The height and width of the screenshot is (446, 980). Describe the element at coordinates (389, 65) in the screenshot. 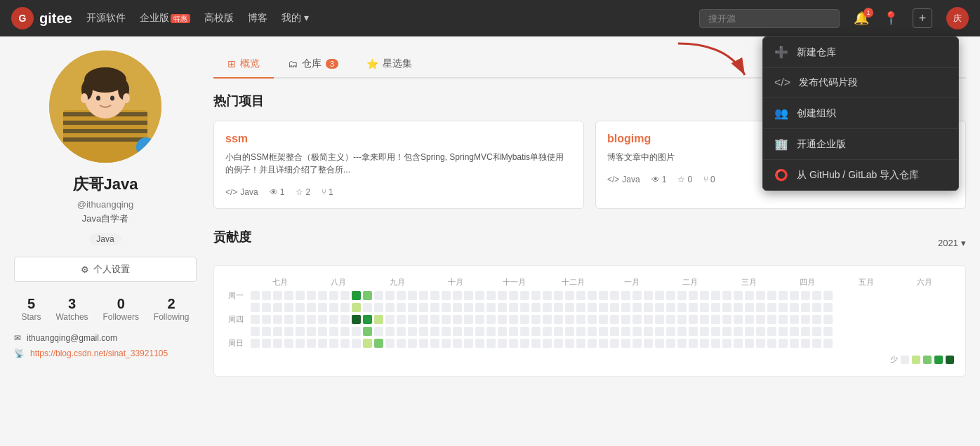

I see `tab-starred: ⭐ 星选集` at that location.